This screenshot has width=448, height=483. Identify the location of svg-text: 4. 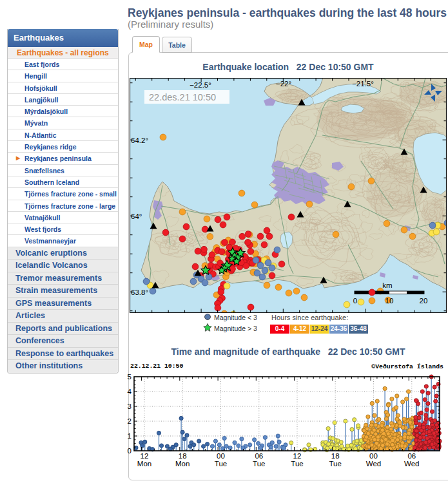
(130, 392).